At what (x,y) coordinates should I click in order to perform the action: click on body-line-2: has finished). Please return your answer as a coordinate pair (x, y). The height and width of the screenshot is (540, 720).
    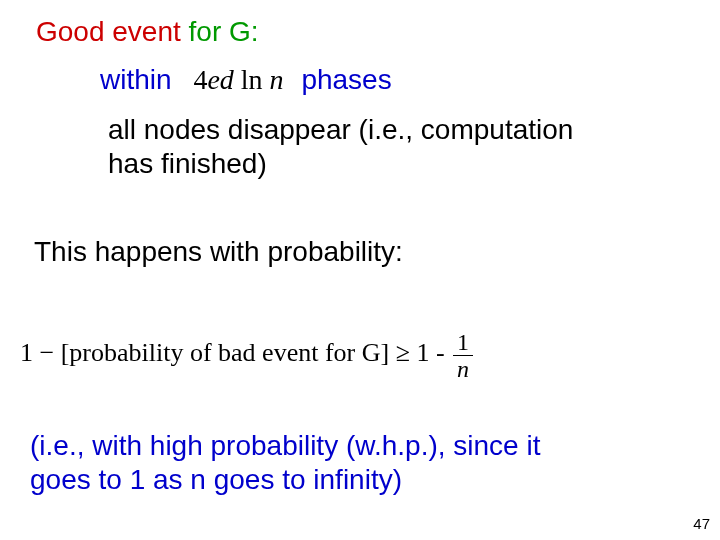
    Looking at the image, I should click on (188, 164).